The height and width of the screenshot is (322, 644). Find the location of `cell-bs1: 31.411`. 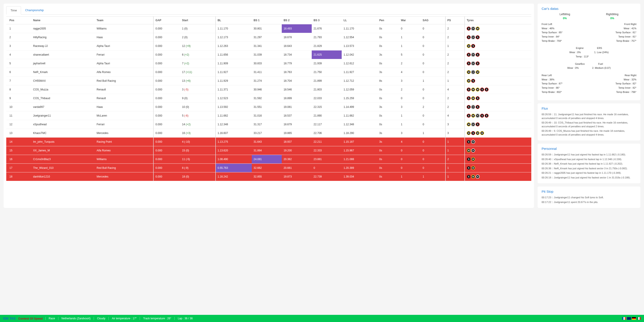

cell-bs1: 31.411 is located at coordinates (267, 72).